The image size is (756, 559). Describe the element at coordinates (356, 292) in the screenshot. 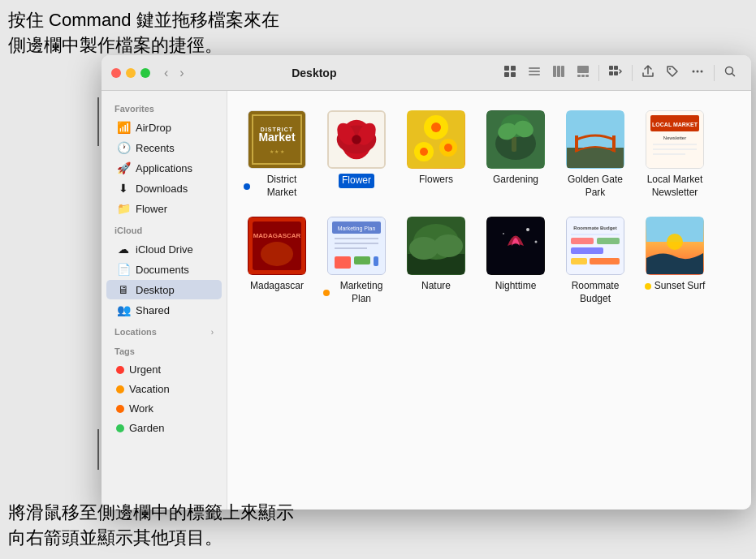

I see `file-name-row-marketing-plan: Marketing Plan` at that location.